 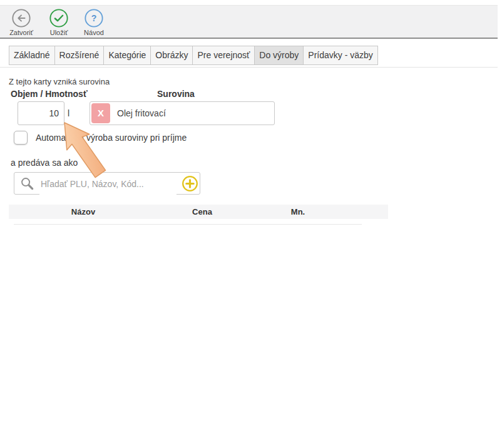 I want to click on remove-ingredient-button: X, so click(x=101, y=113).